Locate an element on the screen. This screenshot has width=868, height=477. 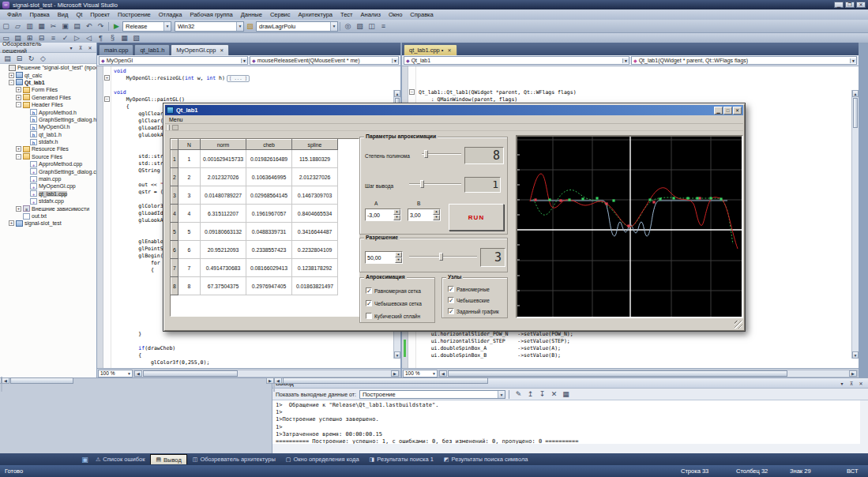
output-text: 1> Обращение к "Release\Qt_lab1.lastbuil… is located at coordinates (566, 422).